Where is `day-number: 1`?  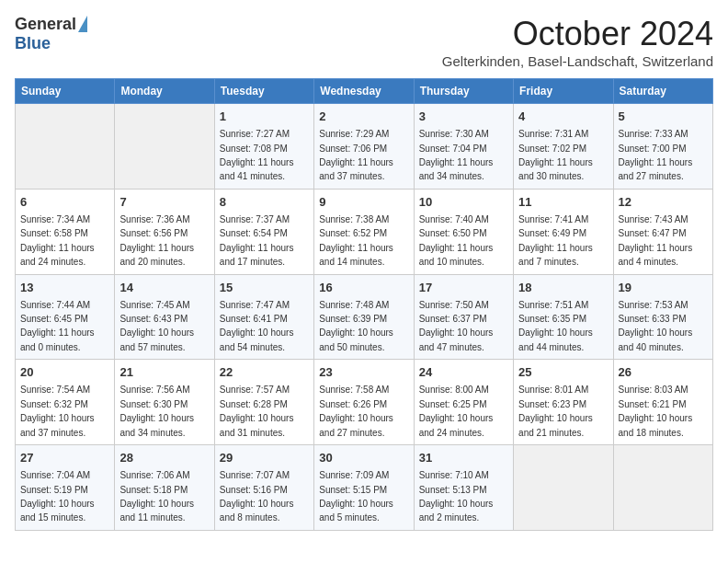
day-number: 1 is located at coordinates (265, 117).